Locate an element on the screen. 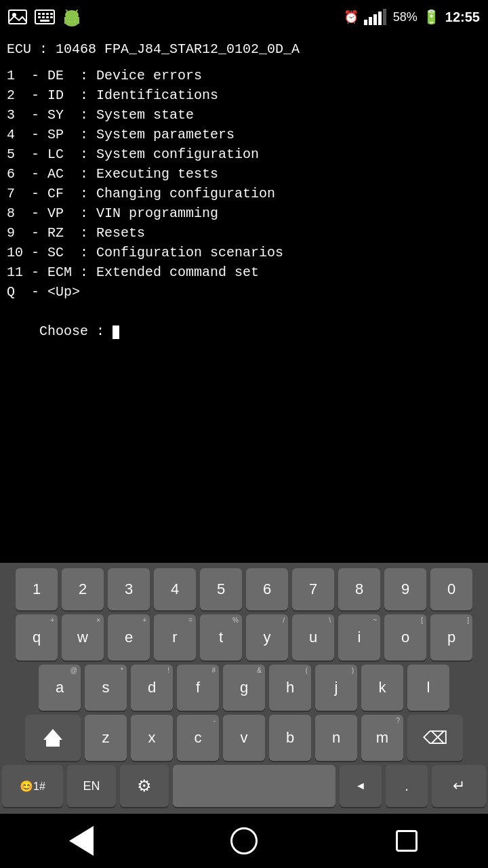 Image resolution: width=488 pixels, height=868 pixels. key-backspace: ⌫ is located at coordinates (435, 738).